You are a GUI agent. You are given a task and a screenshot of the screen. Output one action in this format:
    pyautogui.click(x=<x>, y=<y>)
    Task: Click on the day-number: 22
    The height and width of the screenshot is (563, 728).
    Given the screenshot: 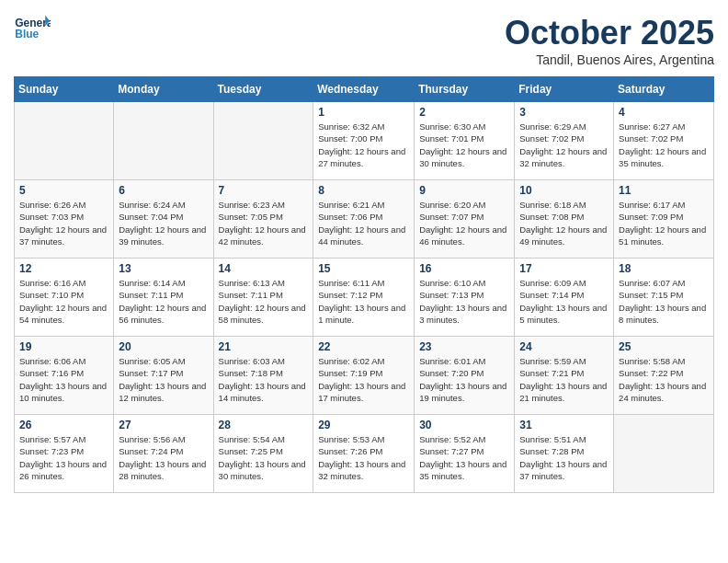 What is the action you would take?
    pyautogui.click(x=364, y=347)
    